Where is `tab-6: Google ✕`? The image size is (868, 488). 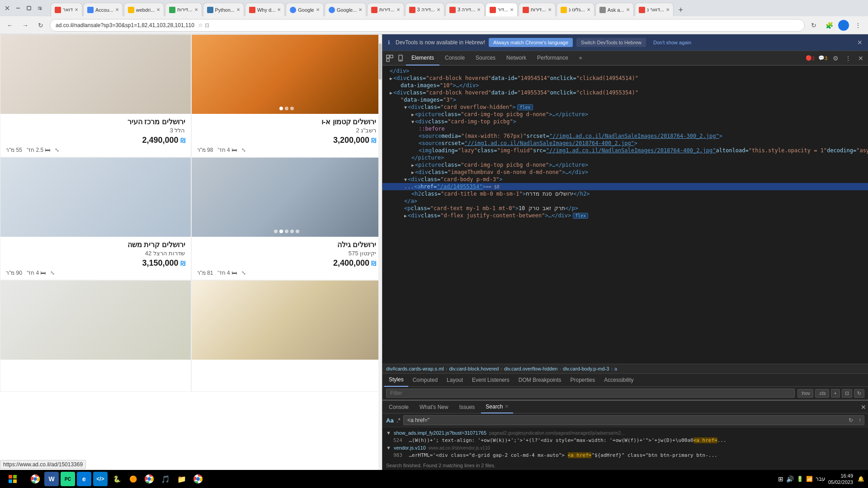
tab-6: Google ✕ is located at coordinates (305, 9).